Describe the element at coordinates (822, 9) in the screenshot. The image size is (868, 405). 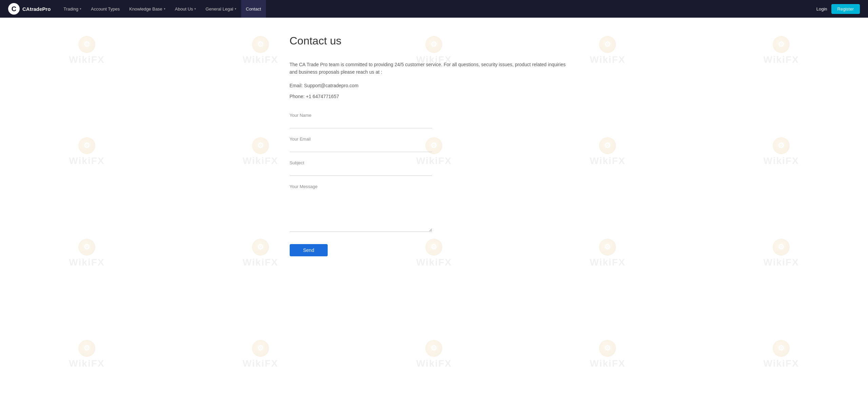
I see `login-link: Login` at that location.